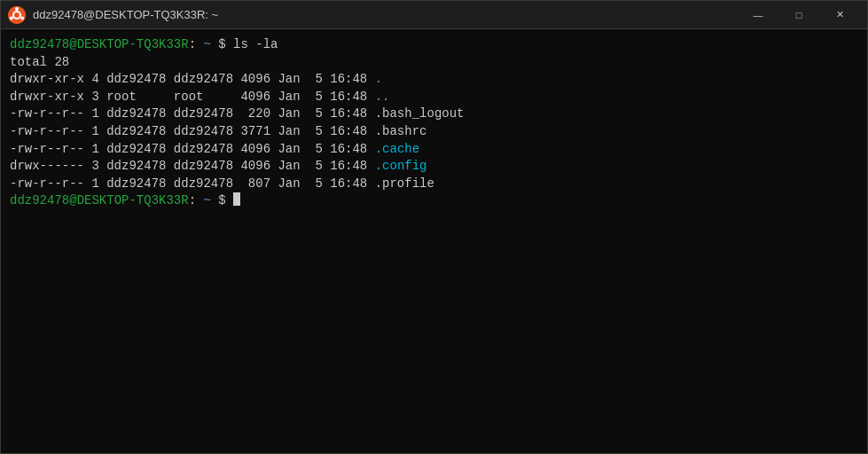  Describe the element at coordinates (434, 15) in the screenshot. I see `titlebar: ddz92478@DESKTOP-TQ3K33R: ~ — □ ✕` at that location.